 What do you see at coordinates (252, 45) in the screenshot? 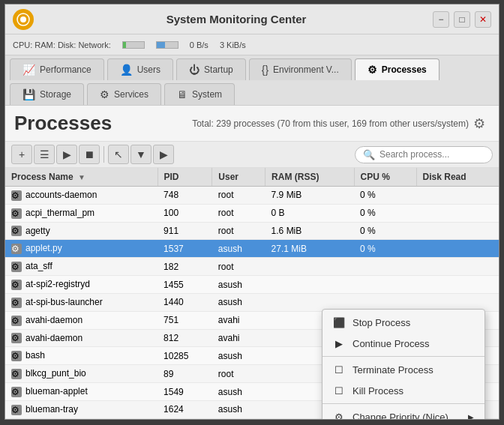
I see `resource-bar: CPU: RAM: Disk: Network: 0 B/s 3 KiB/s` at bounding box center [252, 45].